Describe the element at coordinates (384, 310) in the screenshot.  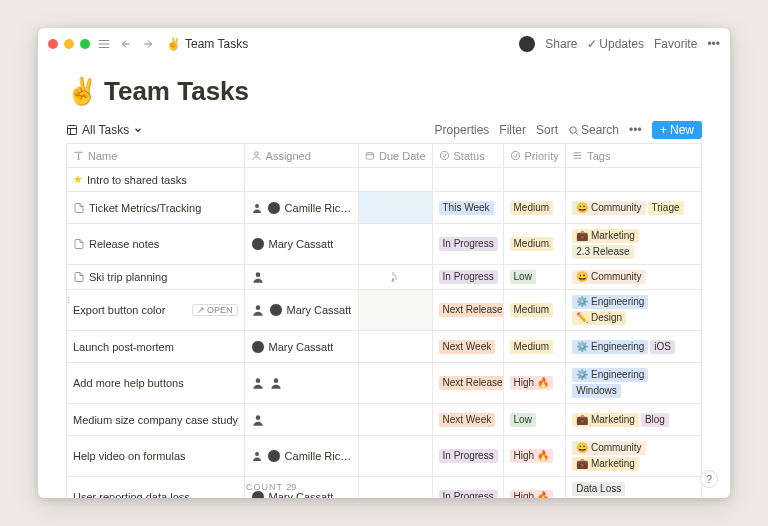
I see `table-row: Export button color↗ OPENMary CassattNex…` at that location.